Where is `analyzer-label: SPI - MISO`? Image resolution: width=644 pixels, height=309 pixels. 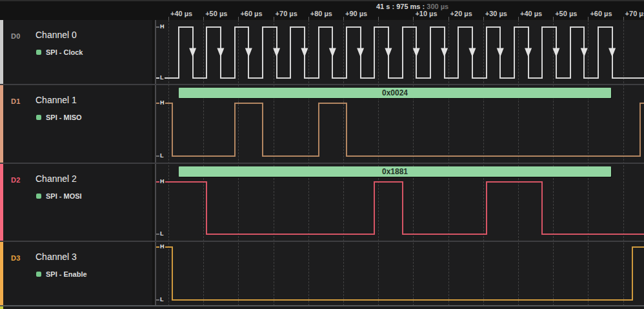
analyzer-label: SPI - MISO is located at coordinates (64, 117).